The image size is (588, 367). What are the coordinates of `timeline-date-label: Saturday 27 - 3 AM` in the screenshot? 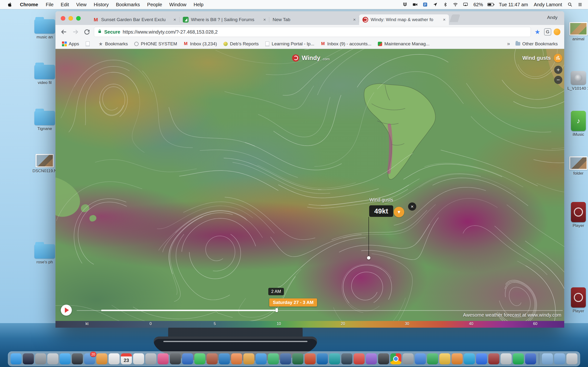 It's located at (293, 302).